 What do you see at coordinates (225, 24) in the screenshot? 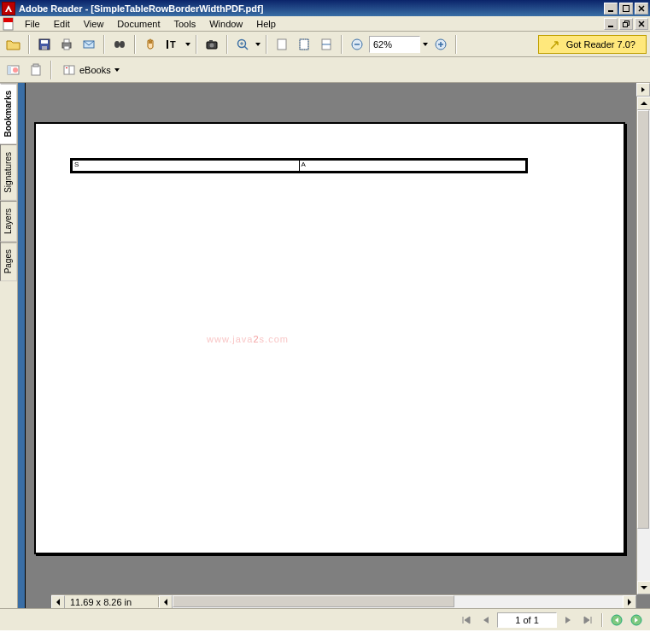
I see `menu-window: Window` at bounding box center [225, 24].